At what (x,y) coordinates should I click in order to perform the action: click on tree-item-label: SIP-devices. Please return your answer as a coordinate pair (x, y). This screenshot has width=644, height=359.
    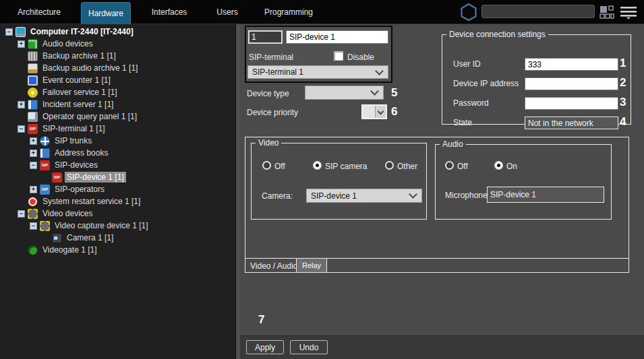
    Looking at the image, I should click on (76, 165).